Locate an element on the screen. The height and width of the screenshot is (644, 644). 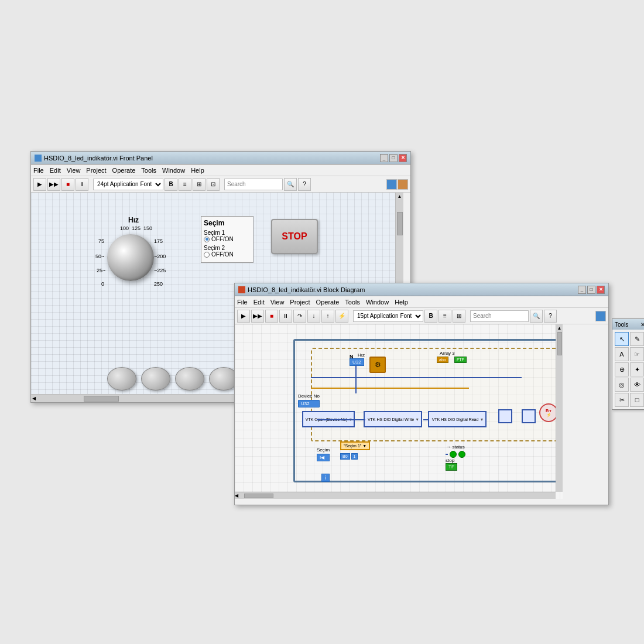
tool-pencil: ✎ is located at coordinates (637, 339).